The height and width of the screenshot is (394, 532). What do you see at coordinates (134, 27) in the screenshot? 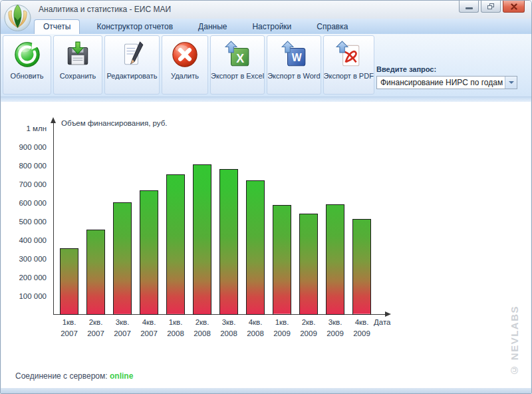
I see `tab-report-constructor: Конструктор отчетов` at bounding box center [134, 27].